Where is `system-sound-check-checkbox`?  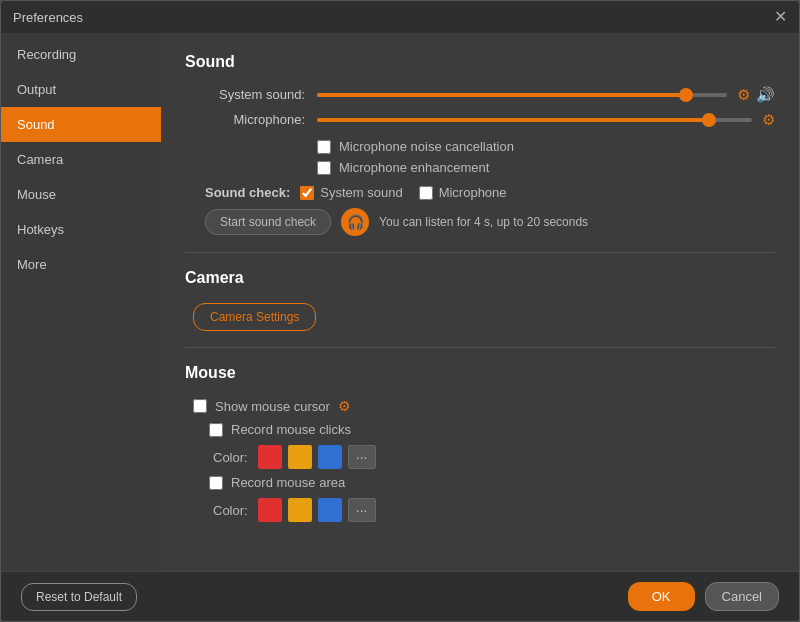 system-sound-check-checkbox is located at coordinates (307, 193).